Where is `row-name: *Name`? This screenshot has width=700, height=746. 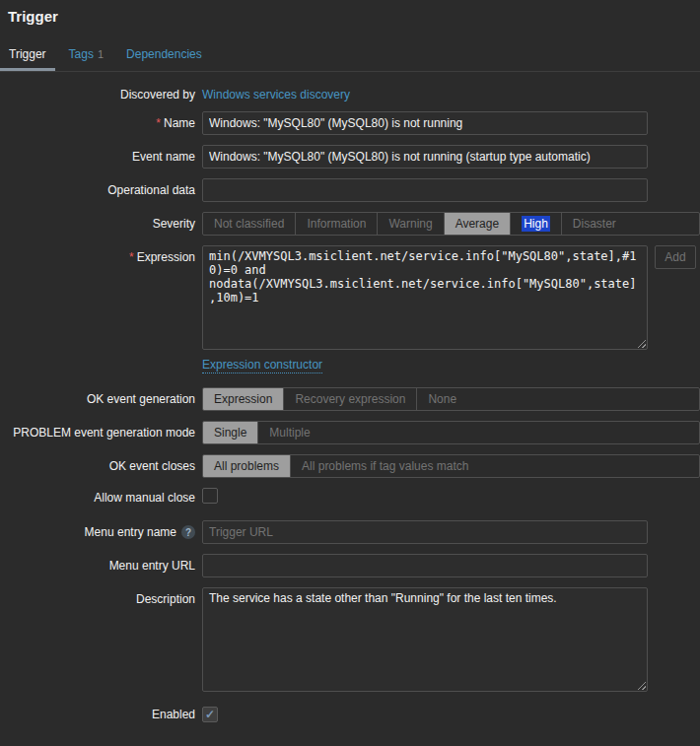
row-name: *Name is located at coordinates (350, 123).